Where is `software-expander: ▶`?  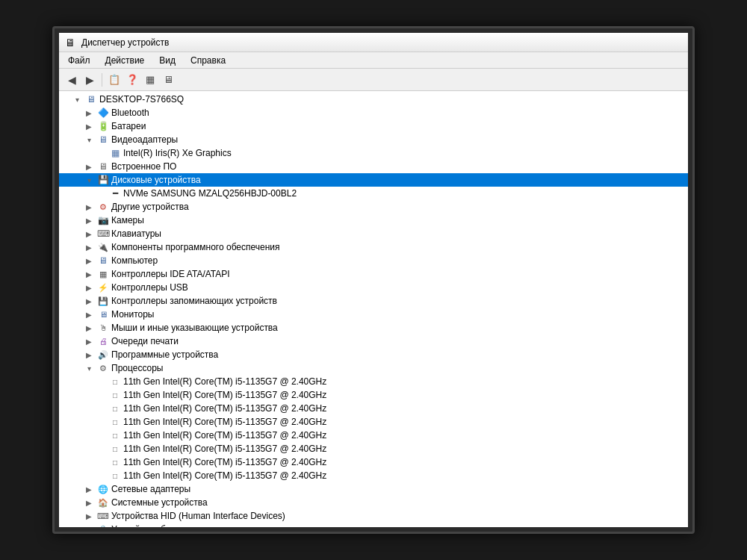 software-expander: ▶ is located at coordinates (89, 247).